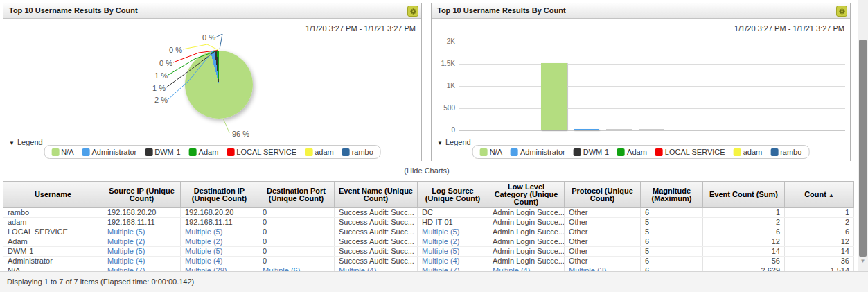 This screenshot has height=292, width=868. What do you see at coordinates (744, 213) in the screenshot?
I see `table-cell: 1` at bounding box center [744, 213].